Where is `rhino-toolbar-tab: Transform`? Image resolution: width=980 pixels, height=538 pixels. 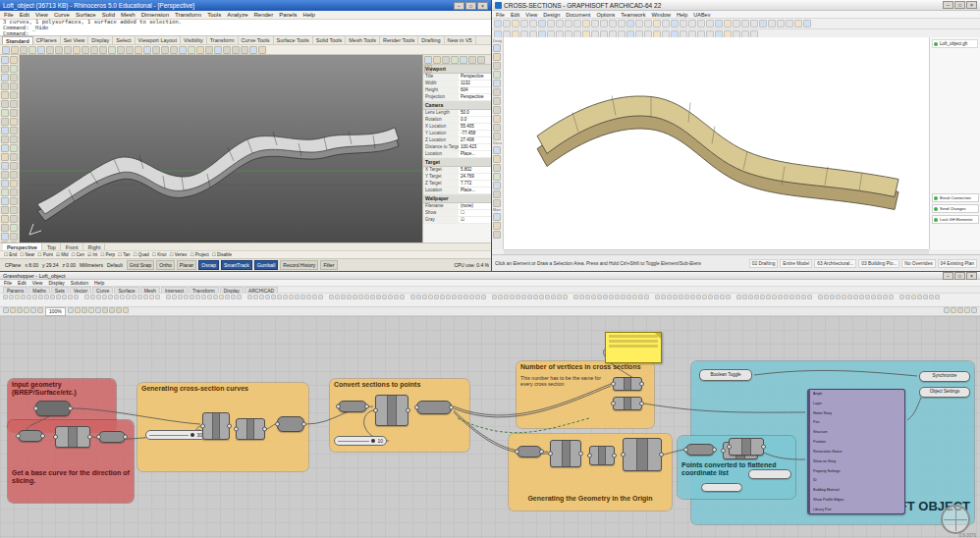 rhino-toolbar-tab: Transform is located at coordinates (223, 40).